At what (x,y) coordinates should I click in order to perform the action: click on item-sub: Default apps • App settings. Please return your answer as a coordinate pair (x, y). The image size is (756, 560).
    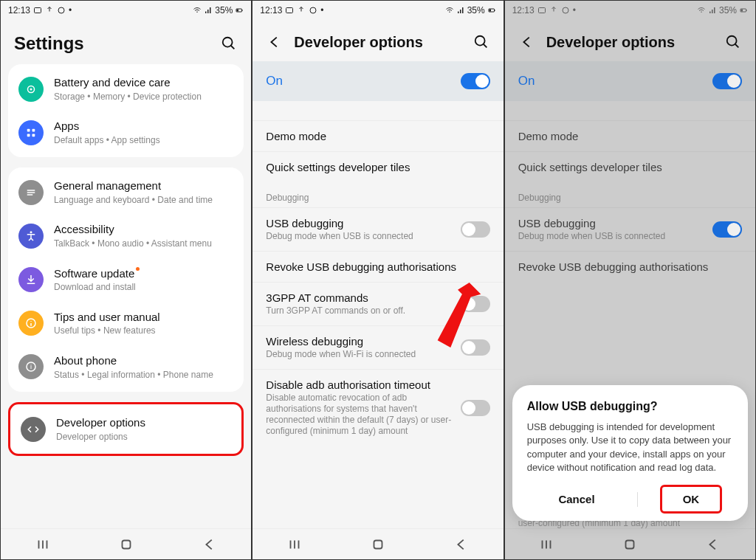
    Looking at the image, I should click on (143, 140).